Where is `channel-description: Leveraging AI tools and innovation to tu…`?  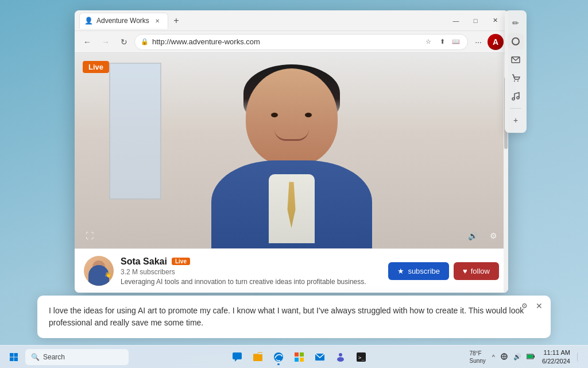 channel-description: Leveraging AI tools and innovation to tu… is located at coordinates (251, 282).